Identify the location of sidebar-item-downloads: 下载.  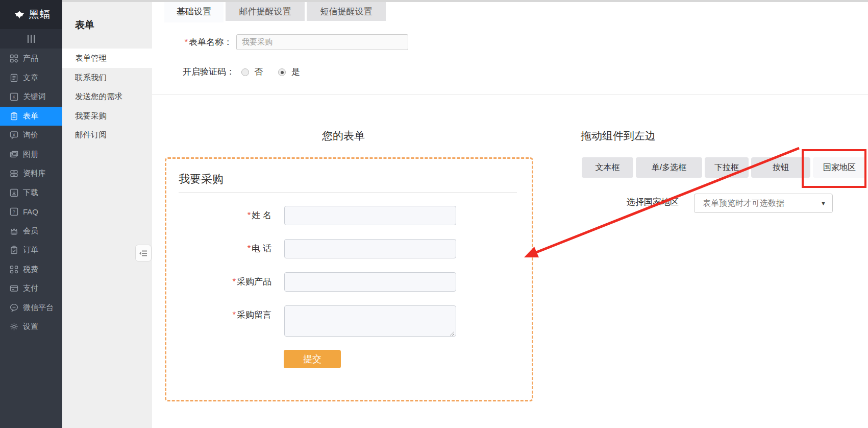
(31, 193).